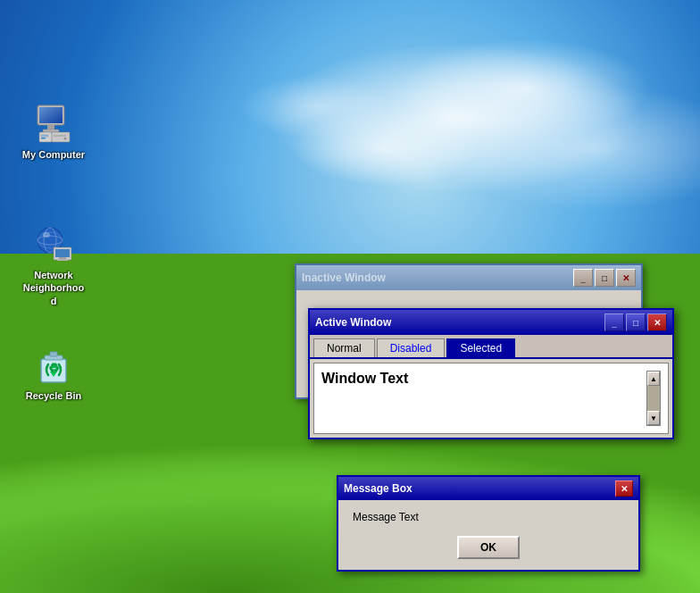  I want to click on inactive-close-button: ✕, so click(626, 278).